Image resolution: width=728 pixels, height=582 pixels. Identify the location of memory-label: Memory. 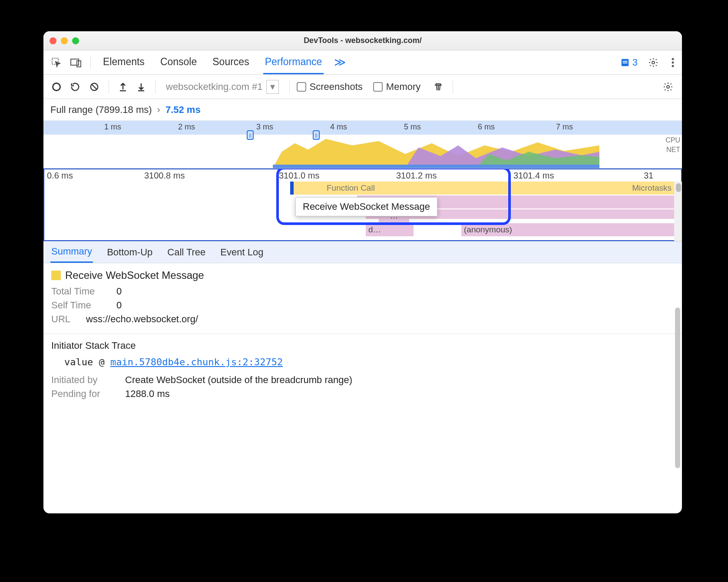
(403, 87).